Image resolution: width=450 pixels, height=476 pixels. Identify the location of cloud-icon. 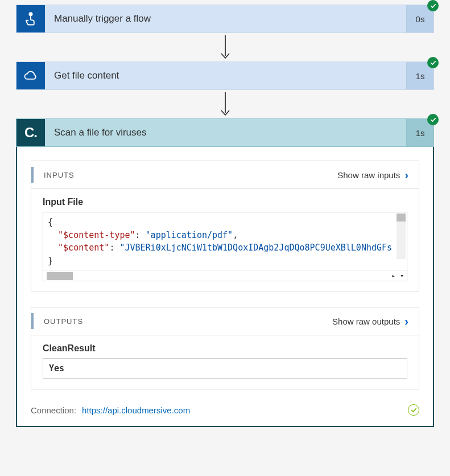
(31, 76).